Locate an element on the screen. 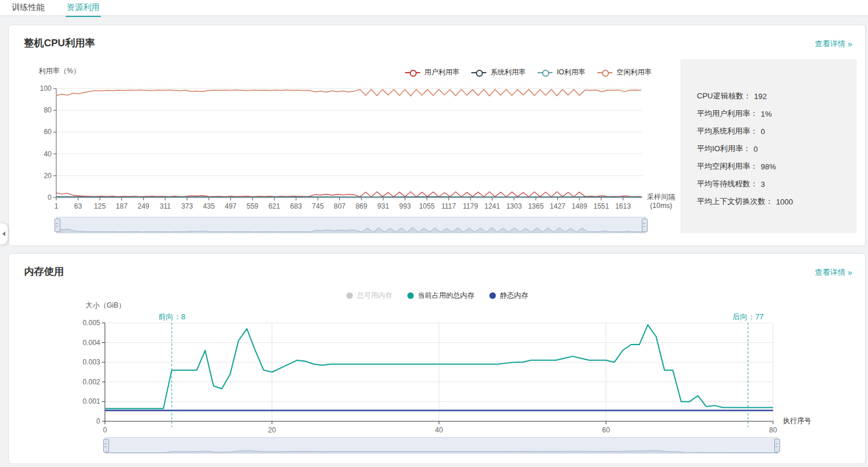  memory-card-title: 内存使用 is located at coordinates (44, 272).